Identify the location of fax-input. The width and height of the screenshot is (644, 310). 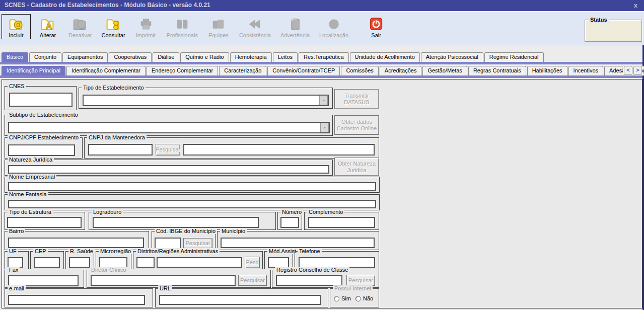
(43, 281).